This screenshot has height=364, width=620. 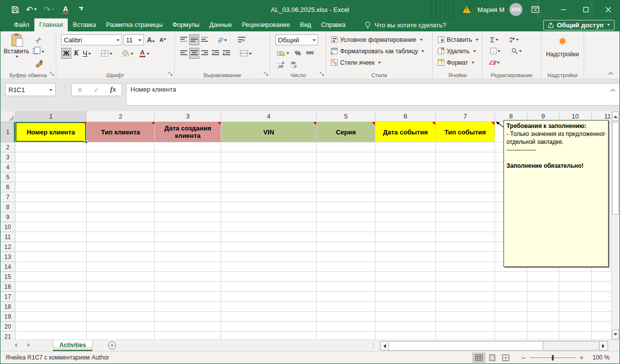 I want to click on tab-вид: Вид, so click(x=306, y=25).